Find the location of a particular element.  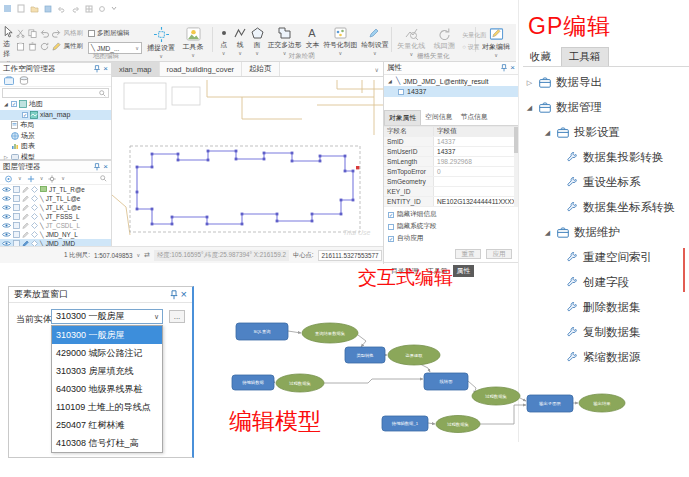

entity-combobox: 310300 一般房屋 ∨ is located at coordinates (107, 316).